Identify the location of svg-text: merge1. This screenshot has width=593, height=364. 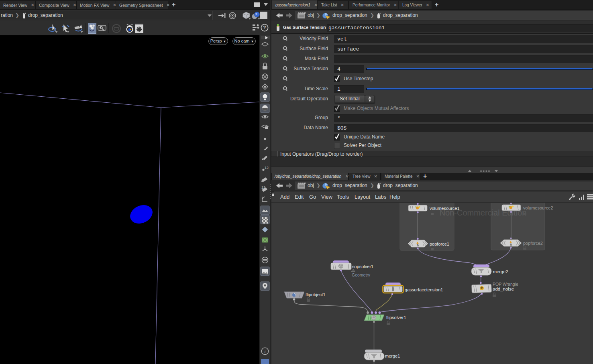
(393, 356).